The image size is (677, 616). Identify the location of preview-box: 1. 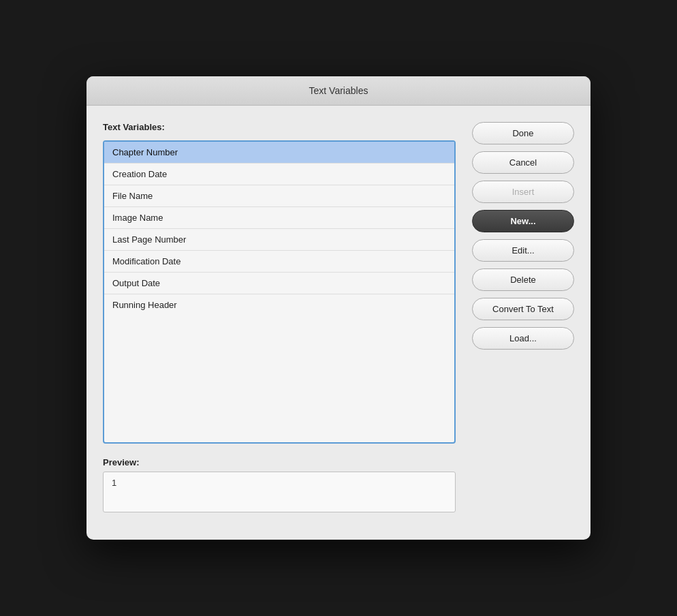
(279, 492).